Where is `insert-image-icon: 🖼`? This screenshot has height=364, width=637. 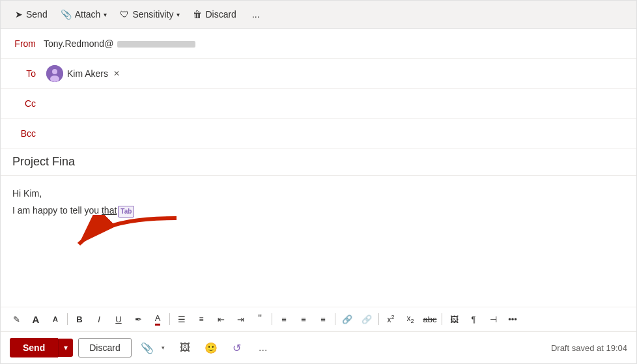
insert-image-icon: 🖼 is located at coordinates (185, 348).